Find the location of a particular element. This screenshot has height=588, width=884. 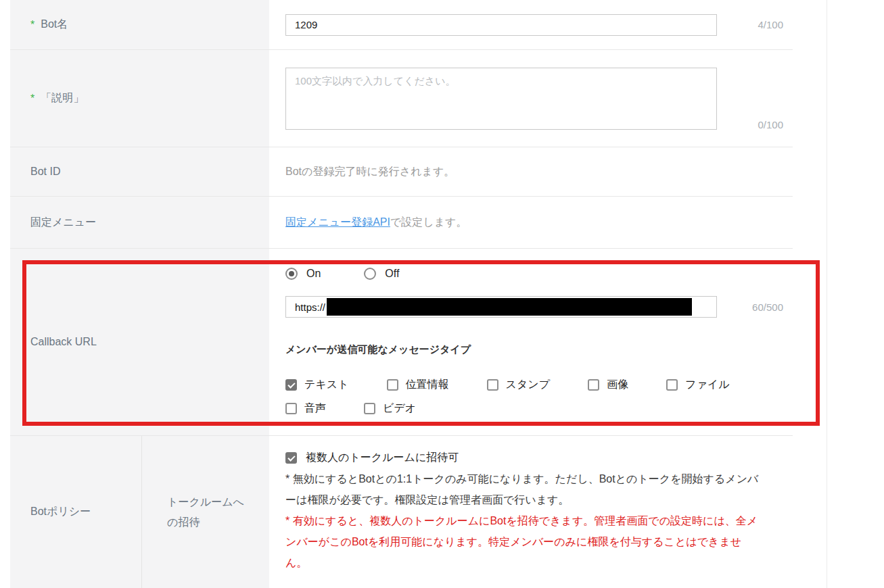

fixed-menu-label: 固定メニュー is located at coordinates (64, 223).